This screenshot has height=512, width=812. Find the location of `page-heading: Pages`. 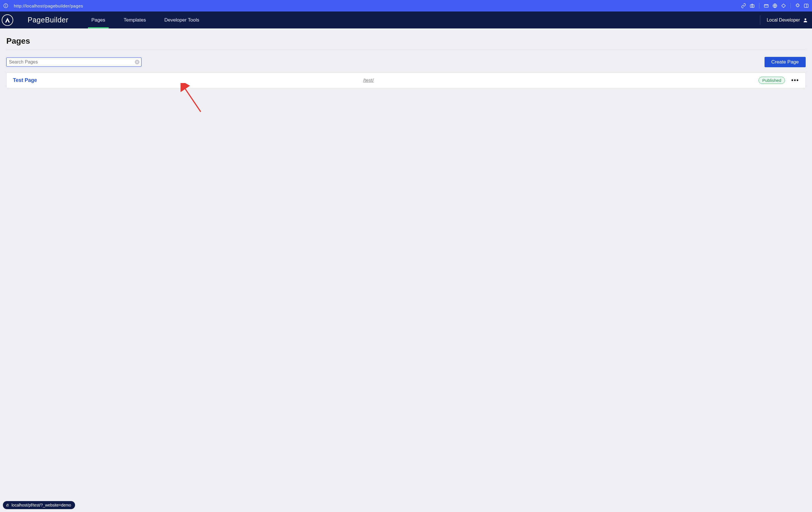

page-heading: Pages is located at coordinates (406, 41).